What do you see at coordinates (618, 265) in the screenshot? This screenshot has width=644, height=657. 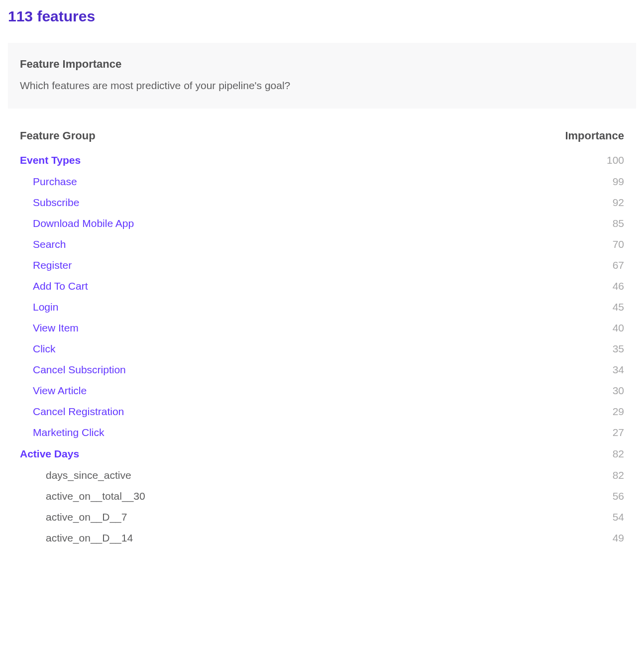 I see `feature-importance: 67` at bounding box center [618, 265].